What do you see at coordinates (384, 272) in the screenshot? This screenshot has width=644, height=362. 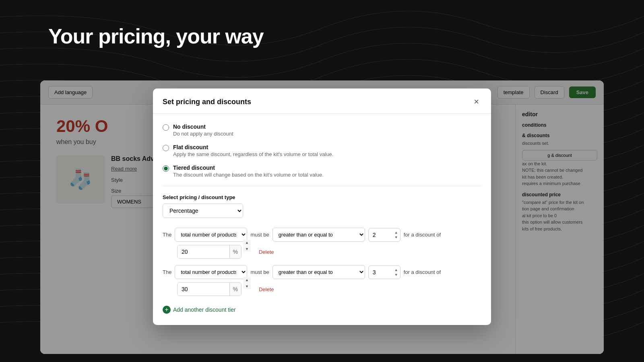 I see `tier-2-quantity-wrap: ▲ ▼` at bounding box center [384, 272].